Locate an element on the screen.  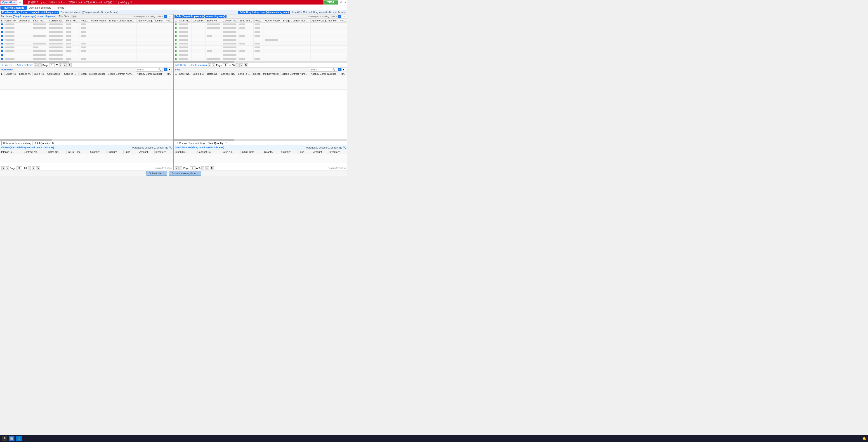
mcol-contract-no: Contract No. is located at coordinates (55, 74).